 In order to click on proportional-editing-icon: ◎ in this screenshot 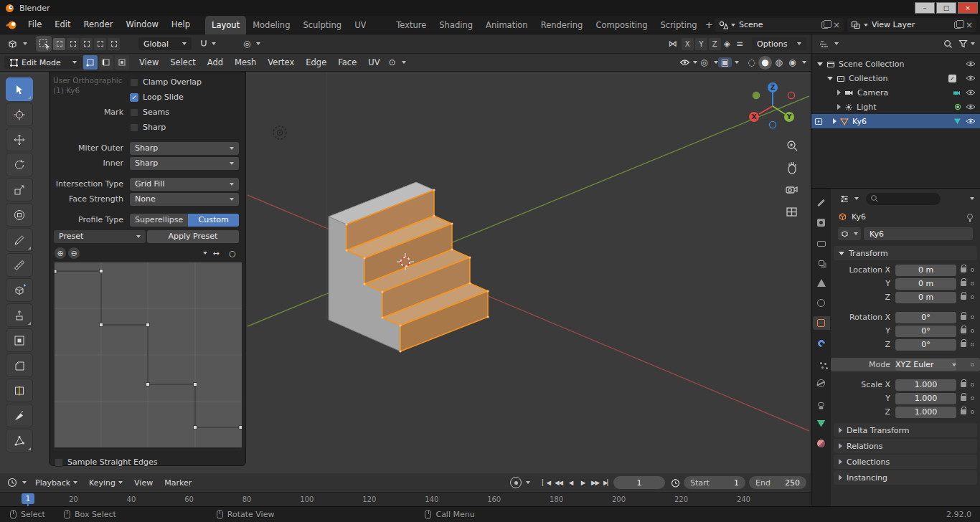, I will do `click(247, 44)`.